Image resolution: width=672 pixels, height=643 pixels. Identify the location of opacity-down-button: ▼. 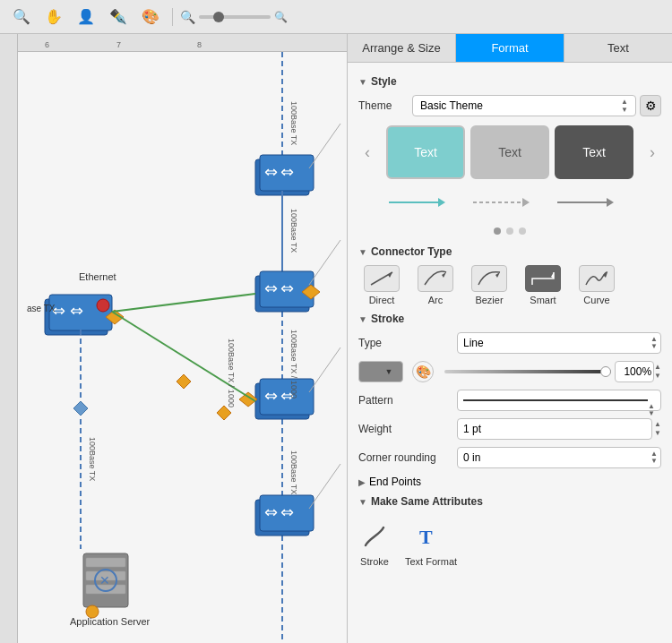
(658, 376).